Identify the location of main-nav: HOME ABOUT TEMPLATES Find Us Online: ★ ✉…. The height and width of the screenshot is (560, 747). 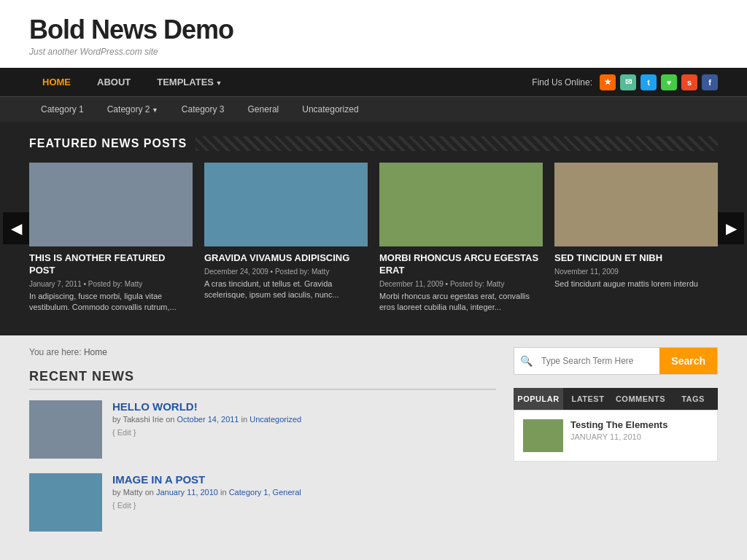
(374, 82).